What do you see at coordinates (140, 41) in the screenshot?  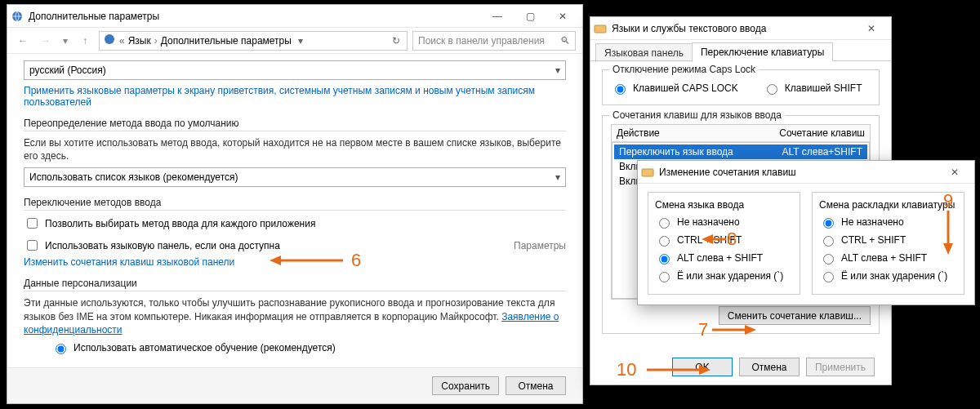 I see `crumb-language: Язык` at bounding box center [140, 41].